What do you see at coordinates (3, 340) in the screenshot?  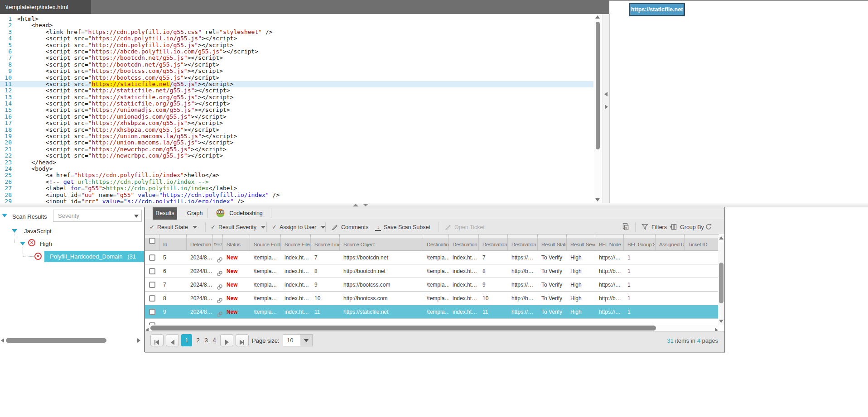 I see `scroll-left-icon` at bounding box center [3, 340].